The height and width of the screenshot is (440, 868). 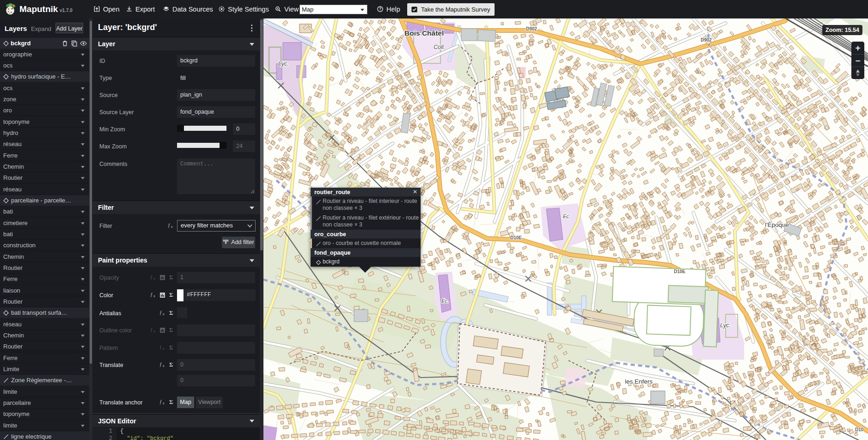 What do you see at coordinates (860, 430) in the screenshot?
I see `svg-text: D10` at bounding box center [860, 430].